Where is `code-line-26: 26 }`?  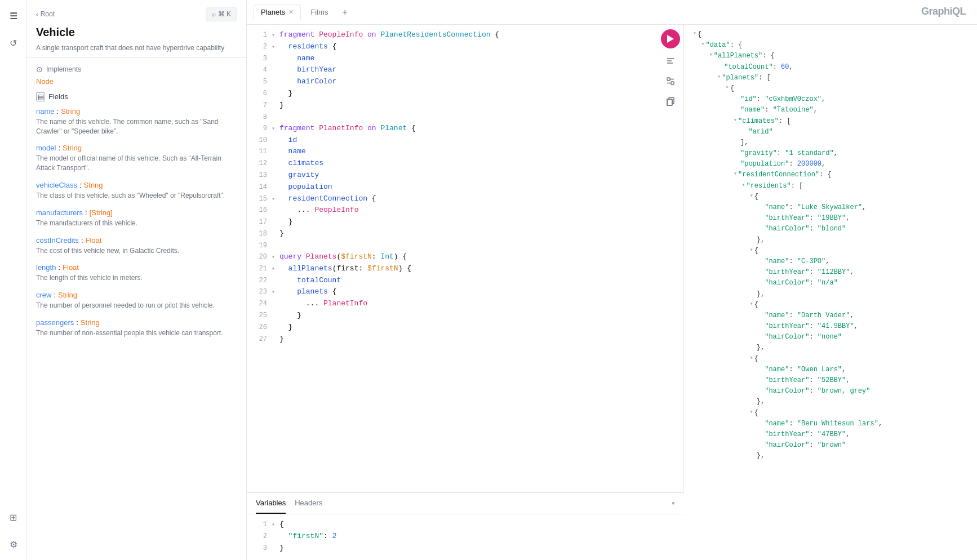 code-line-26: 26 } is located at coordinates (452, 328).